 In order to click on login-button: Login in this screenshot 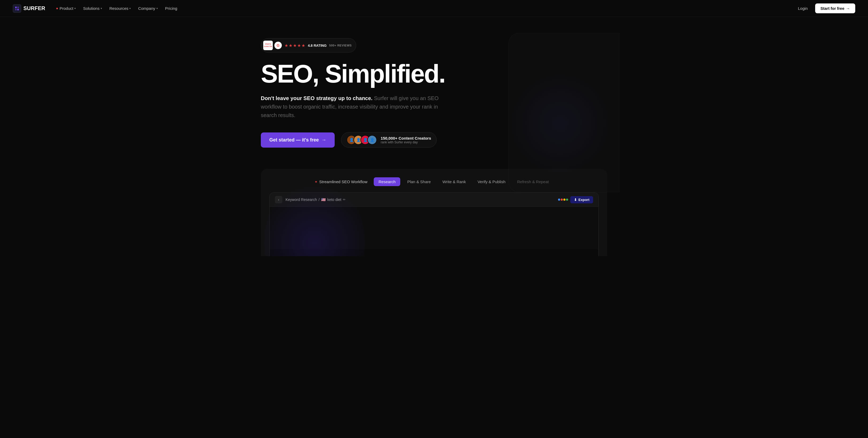, I will do `click(803, 8)`.